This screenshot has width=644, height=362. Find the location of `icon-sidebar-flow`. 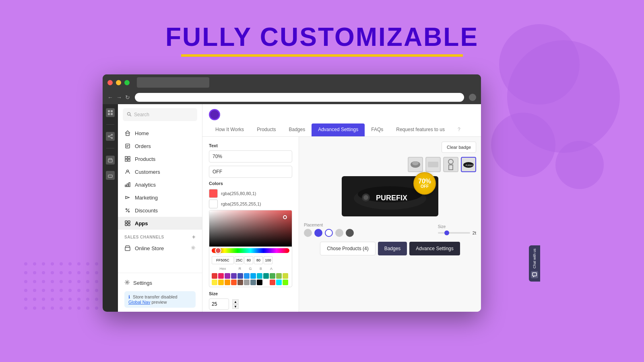

icon-sidebar-flow is located at coordinates (110, 136).